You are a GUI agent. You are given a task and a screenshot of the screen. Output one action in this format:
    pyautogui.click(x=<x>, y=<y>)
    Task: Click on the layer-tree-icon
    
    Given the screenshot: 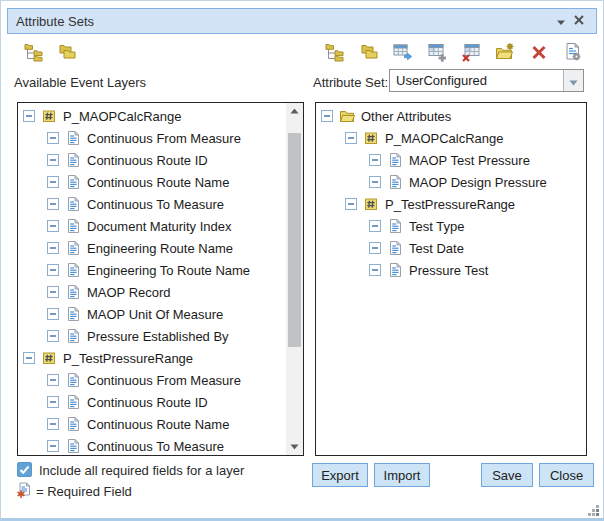 What is the action you would take?
    pyautogui.click(x=335, y=52)
    